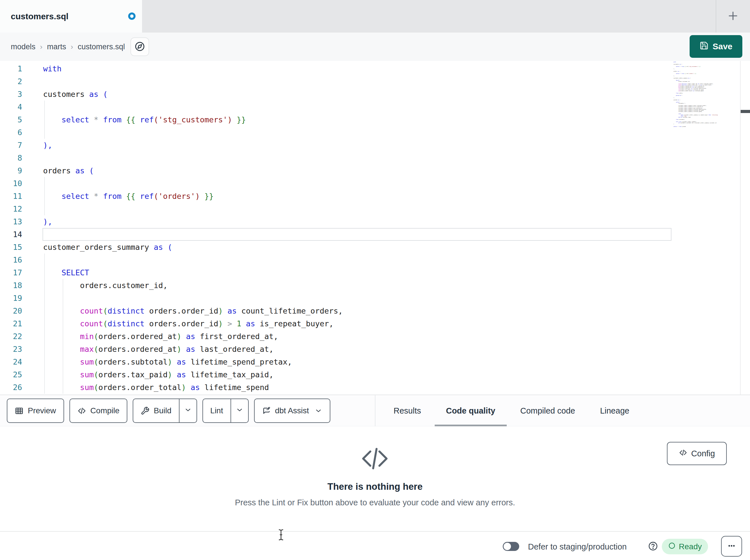 The image size is (750, 560). Describe the element at coordinates (375, 362) in the screenshot. I see `code-line-24: 24 sum(orders.subtotal) as lifetime_spen…` at that location.